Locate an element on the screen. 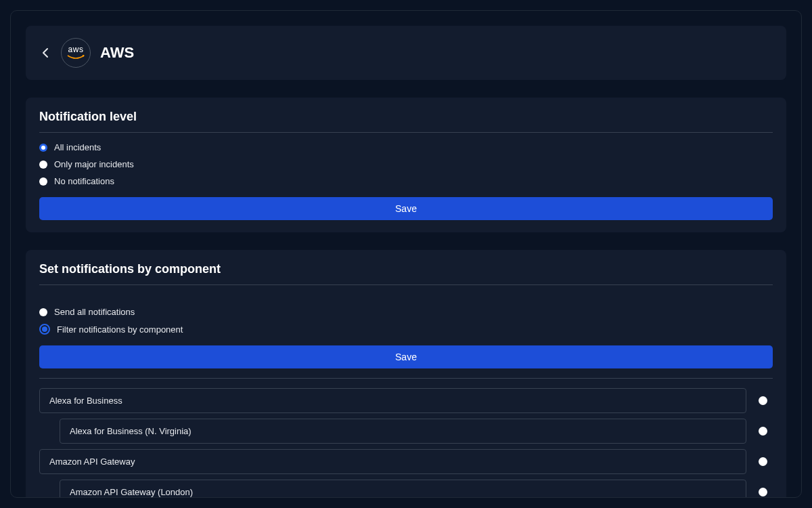 Image resolution: width=812 pixels, height=508 pixels. radio-filter-by-component: Filter notifications by component is located at coordinates (406, 329).